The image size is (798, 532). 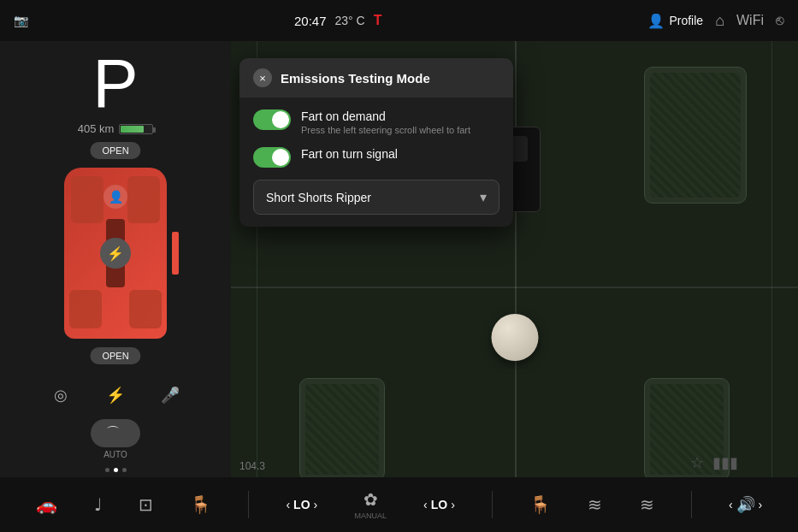 What do you see at coordinates (21, 21) in the screenshot?
I see `status-left: 📷` at bounding box center [21, 21].